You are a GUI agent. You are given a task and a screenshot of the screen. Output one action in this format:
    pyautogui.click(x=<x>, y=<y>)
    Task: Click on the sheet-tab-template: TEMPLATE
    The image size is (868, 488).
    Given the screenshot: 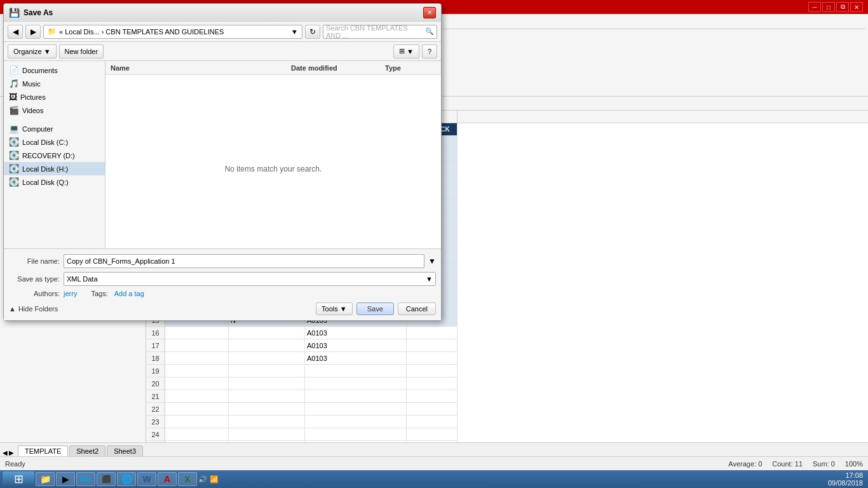 What is the action you would take?
    pyautogui.click(x=43, y=451)
    